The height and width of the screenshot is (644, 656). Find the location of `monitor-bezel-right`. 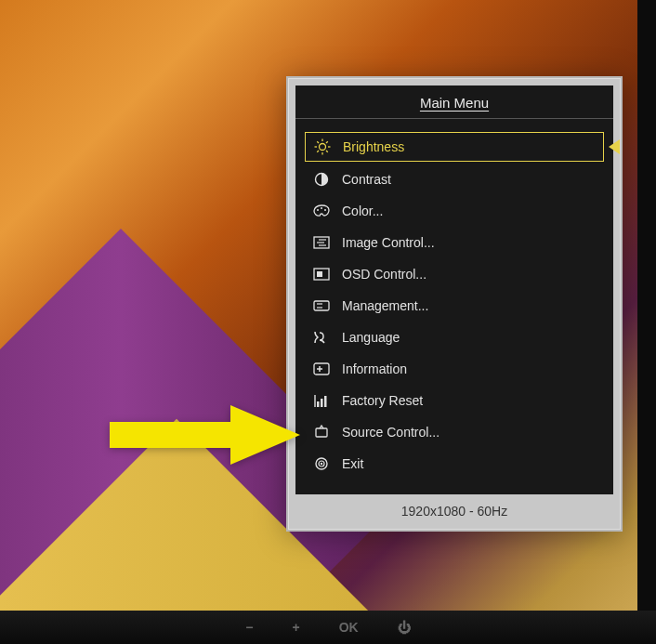

monitor-bezel-right is located at coordinates (647, 322).